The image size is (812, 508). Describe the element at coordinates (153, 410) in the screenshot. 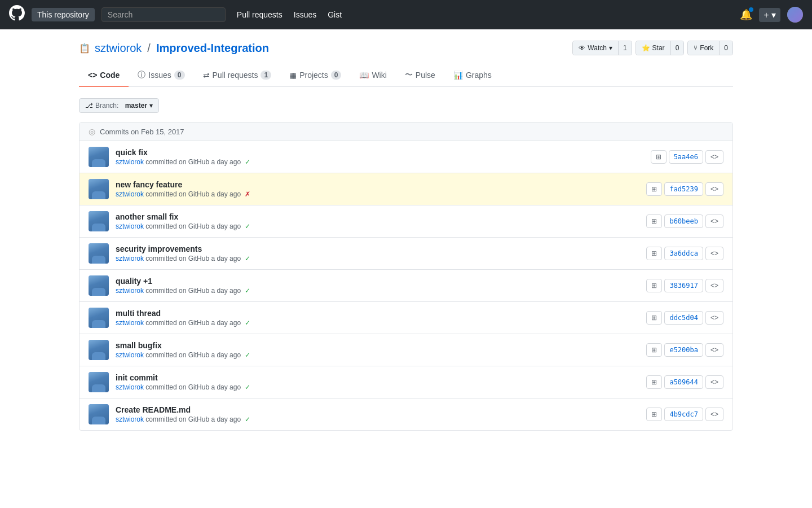

I see `commit-message-link: Create README.md` at that location.